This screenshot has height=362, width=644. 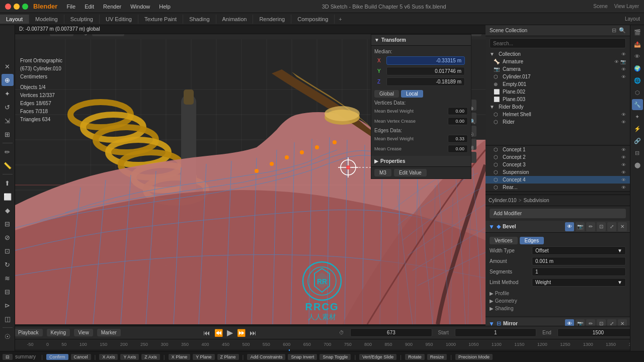 What do you see at coordinates (624, 188) in the screenshot?
I see `rear-eye-icon: 👁` at bounding box center [624, 188].